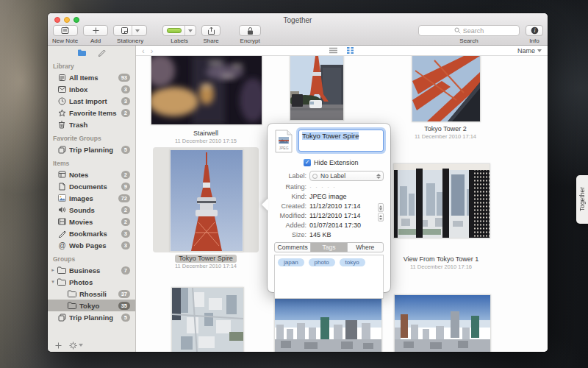 The height and width of the screenshot is (368, 588). Describe the element at coordinates (91, 317) in the screenshot. I see `sidebar-item-trip-planning-group: Trip Planning 5` at that location.